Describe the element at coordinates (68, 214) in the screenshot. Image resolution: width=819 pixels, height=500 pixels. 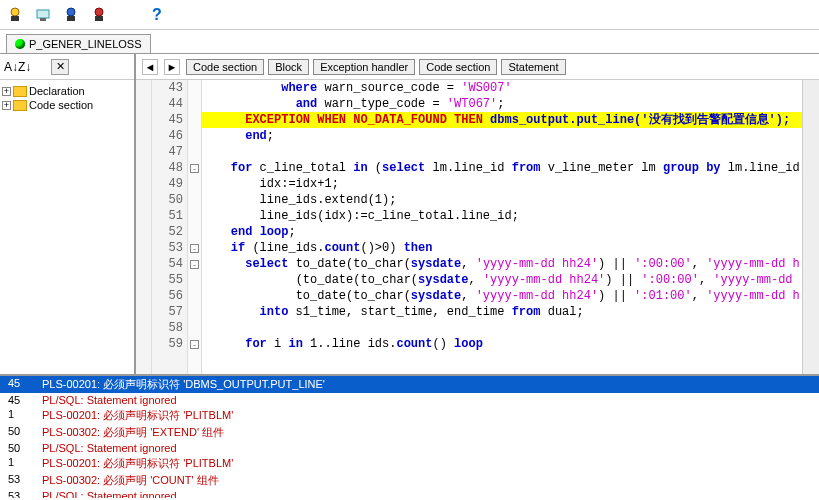
I see `structure-panel: A↓Z↓ ✕ +Declaration+Code section` at that location.